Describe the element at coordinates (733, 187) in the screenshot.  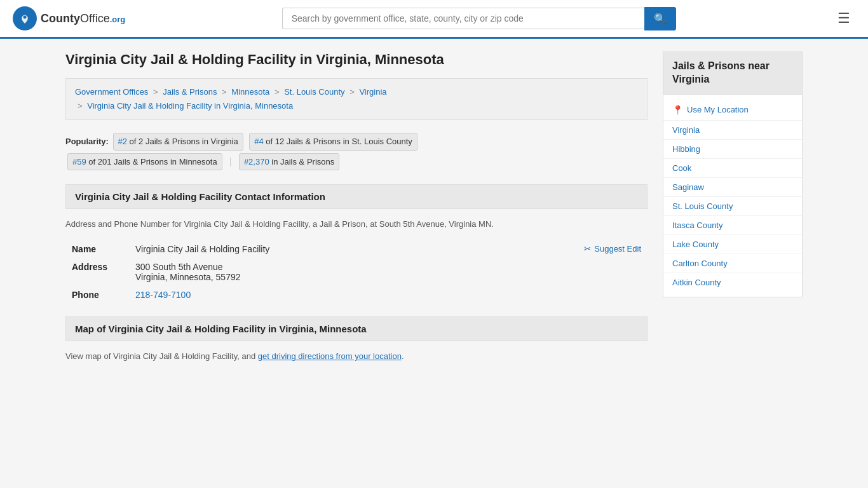
I see `sidebar-link-saginaw: Saginaw` at that location.